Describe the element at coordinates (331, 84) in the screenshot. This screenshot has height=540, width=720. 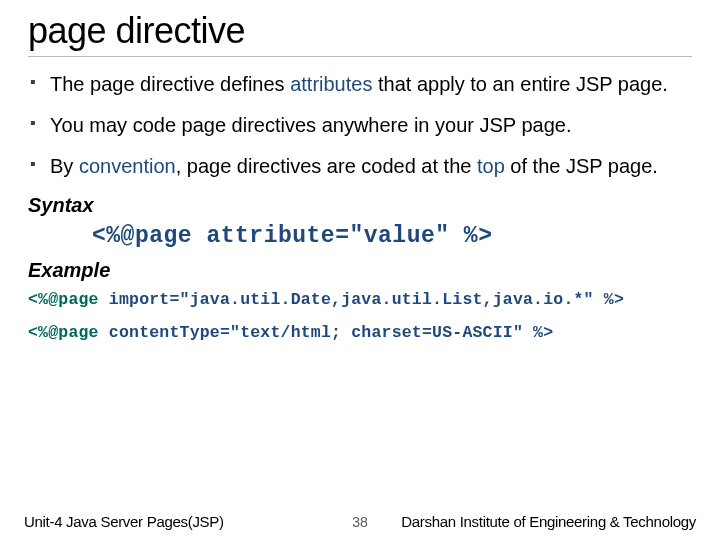
I see `bullet-emph: attributes` at that location.